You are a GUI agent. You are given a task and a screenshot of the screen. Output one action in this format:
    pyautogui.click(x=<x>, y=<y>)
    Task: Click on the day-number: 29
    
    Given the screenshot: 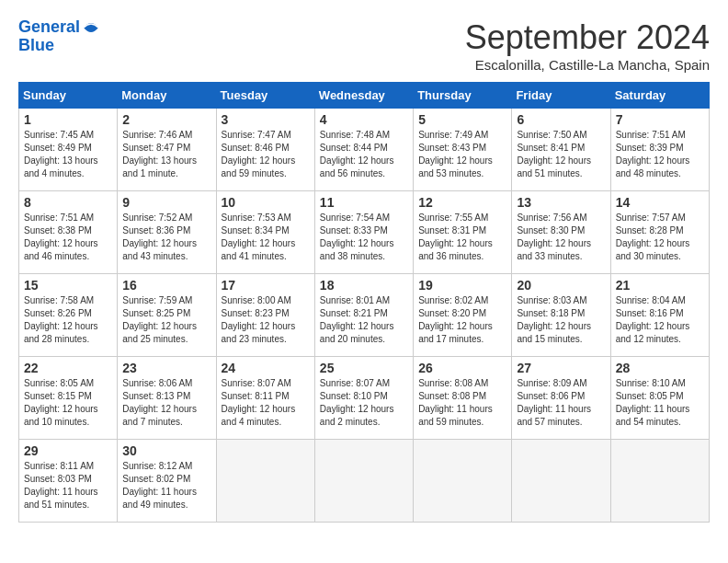 What is the action you would take?
    pyautogui.click(x=68, y=451)
    